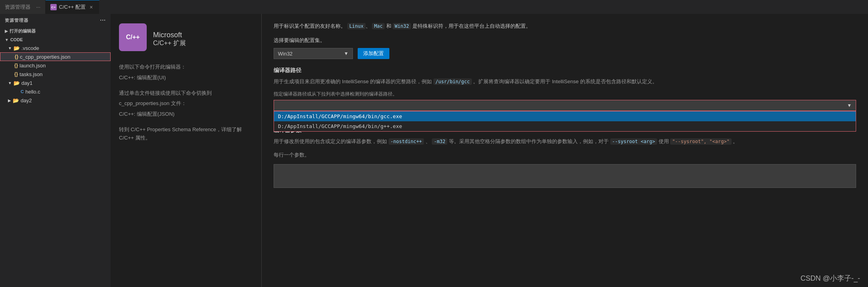  I want to click on compiler-args-code4: "--sysroot", "<arg>", so click(701, 142).